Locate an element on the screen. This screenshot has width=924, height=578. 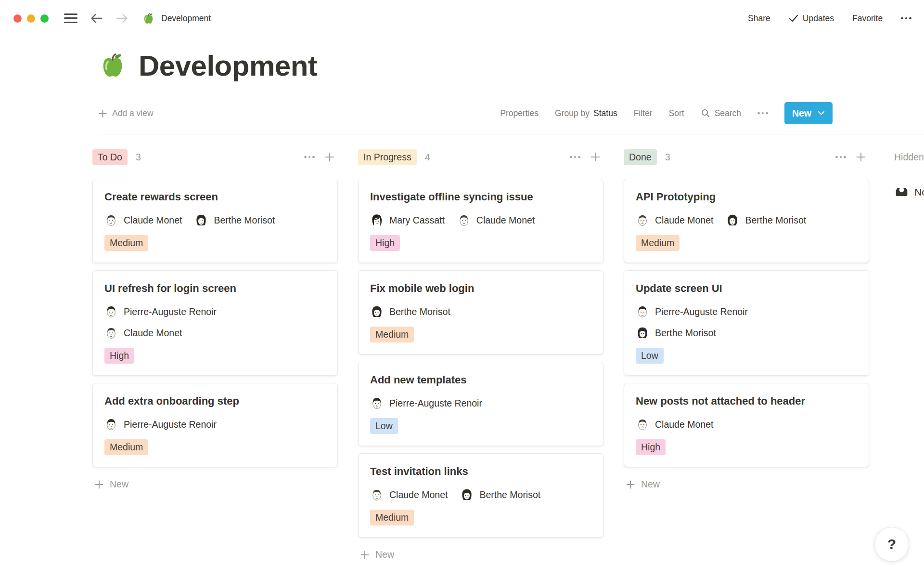
card-title: Add extra onboarding step is located at coordinates (215, 401).